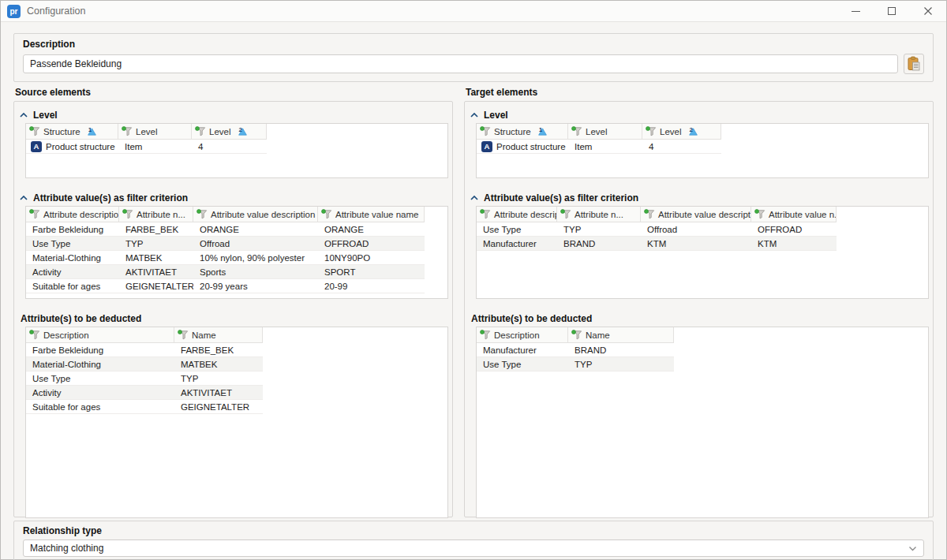 Image resolution: width=947 pixels, height=560 pixels. What do you see at coordinates (144, 364) in the screenshot?
I see `table-row: Material-ClothingMATBEK` at bounding box center [144, 364].